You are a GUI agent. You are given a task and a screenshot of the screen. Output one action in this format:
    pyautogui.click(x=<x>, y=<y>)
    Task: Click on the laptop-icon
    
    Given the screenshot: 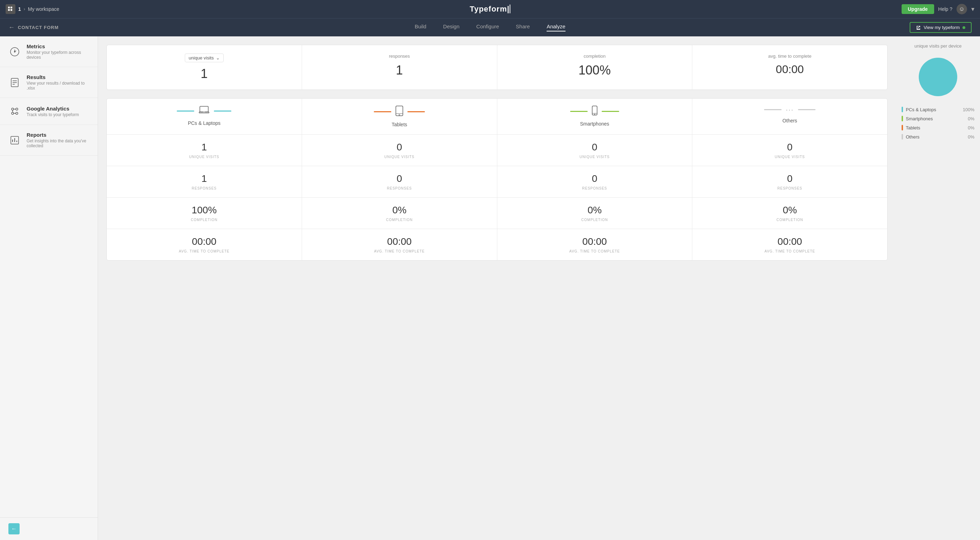 What is the action you would take?
    pyautogui.click(x=204, y=111)
    